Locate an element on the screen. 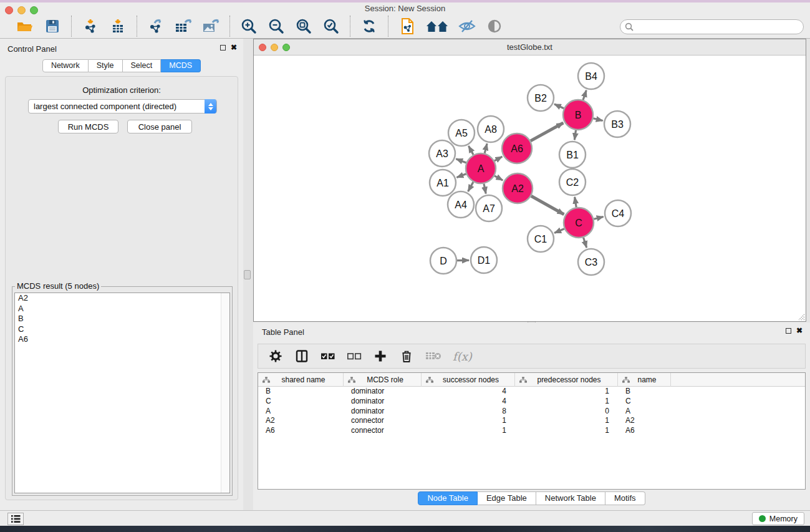 The width and height of the screenshot is (810, 532). shared-column-icon is located at coordinates (523, 380).